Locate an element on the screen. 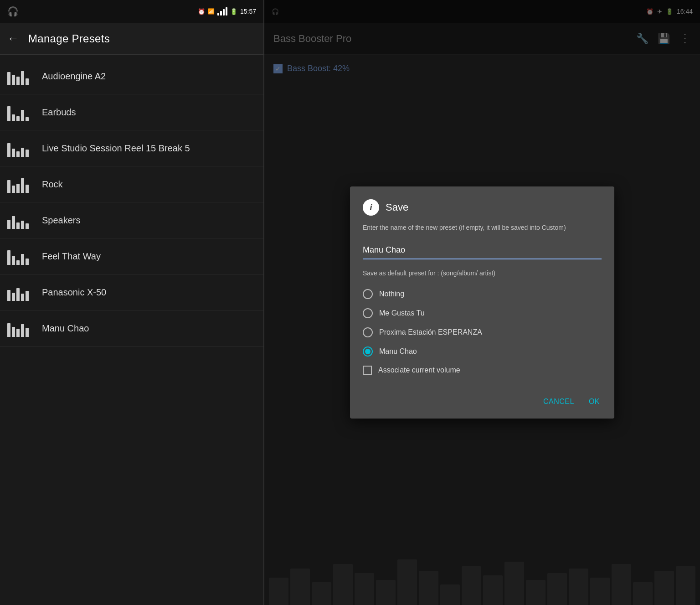 The width and height of the screenshot is (700, 605). radio-options: NothingMe Gustas TuProxima Estación ESPE… is located at coordinates (482, 323).